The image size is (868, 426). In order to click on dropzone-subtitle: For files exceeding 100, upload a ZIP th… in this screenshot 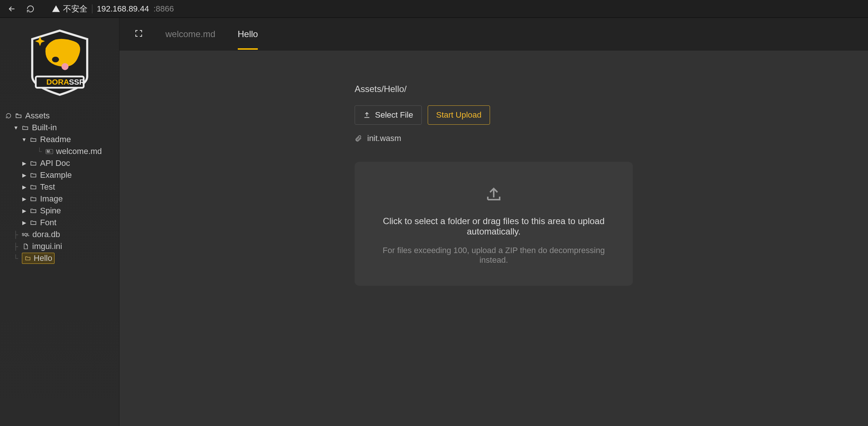, I will do `click(494, 255)`.